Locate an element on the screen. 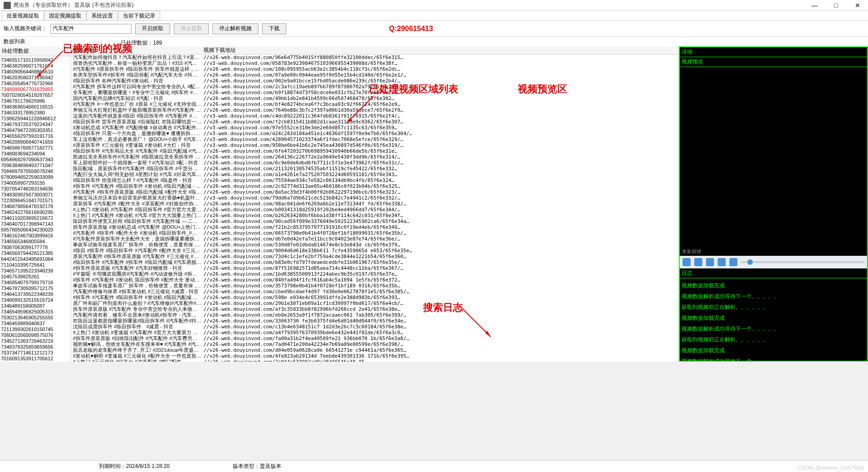 The width and height of the screenshot is (868, 472). pending-id-list: 7346551710115958042734638259007176167473… is located at coordinates (35, 209).